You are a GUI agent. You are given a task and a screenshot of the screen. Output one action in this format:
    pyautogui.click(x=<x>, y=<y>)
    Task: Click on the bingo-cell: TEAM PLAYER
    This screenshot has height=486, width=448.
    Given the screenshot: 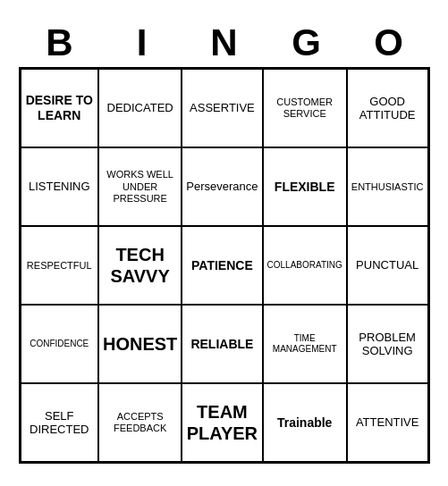 What is the action you would take?
    pyautogui.click(x=222, y=423)
    